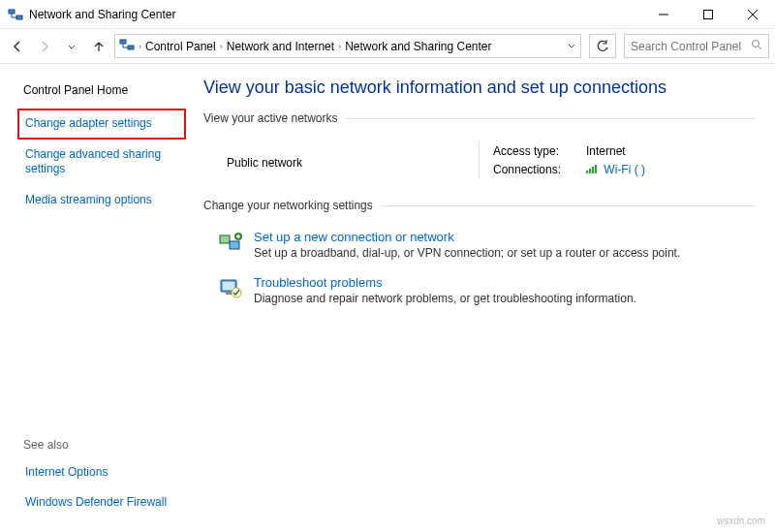 The width and height of the screenshot is (775, 532). Describe the element at coordinates (102, 90) in the screenshot. I see `control-panel-home-link: Control Panel Home` at that location.